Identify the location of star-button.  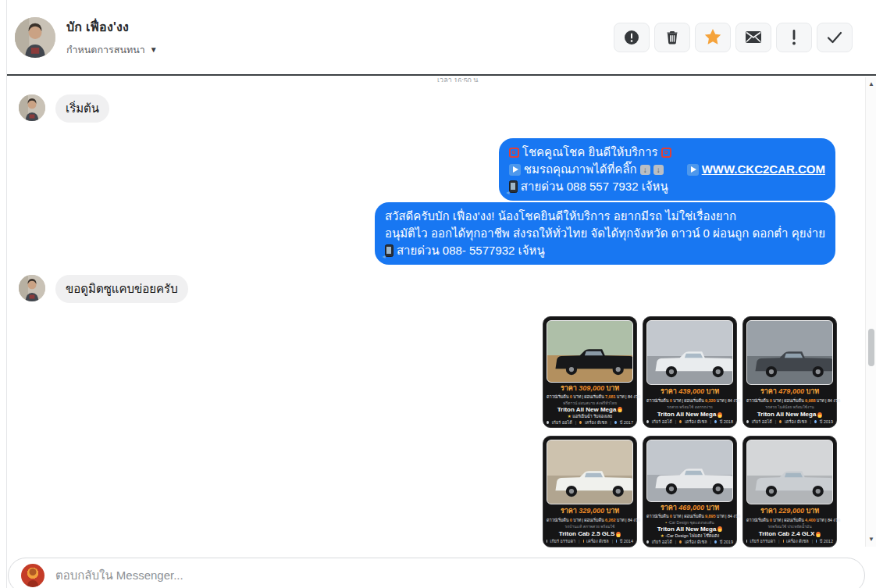
(713, 37).